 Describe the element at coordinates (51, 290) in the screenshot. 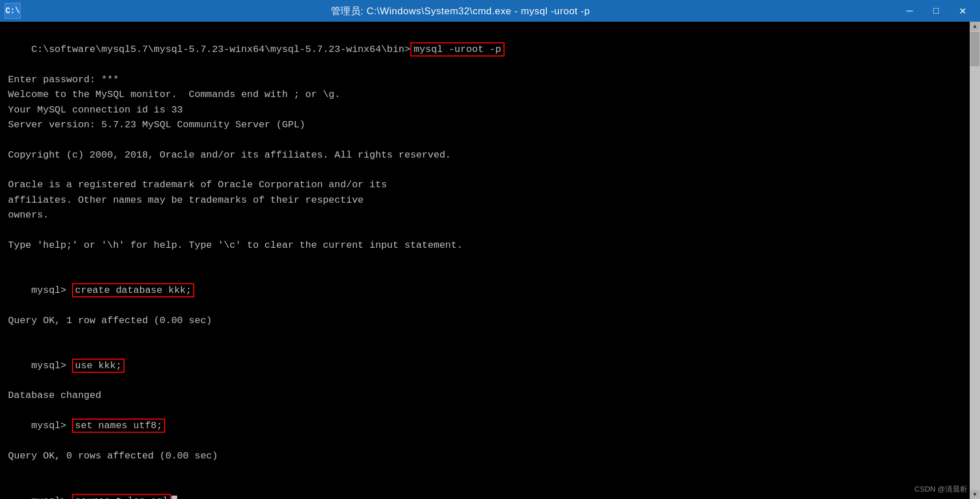

I see `mysql-prompt-1: mysql>` at that location.